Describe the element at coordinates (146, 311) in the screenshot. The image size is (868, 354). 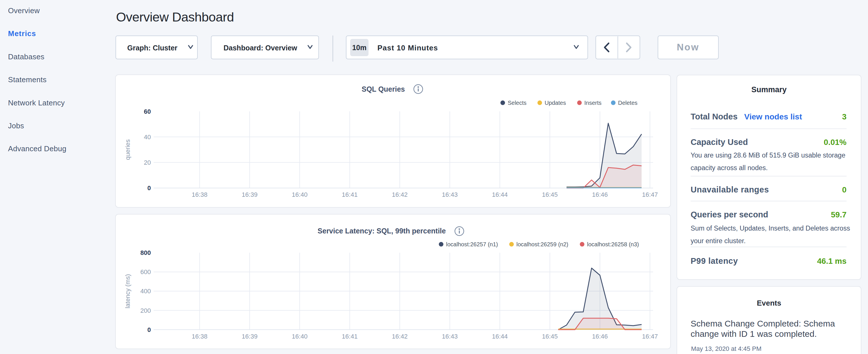
I see `svg-text: 200` at that location.